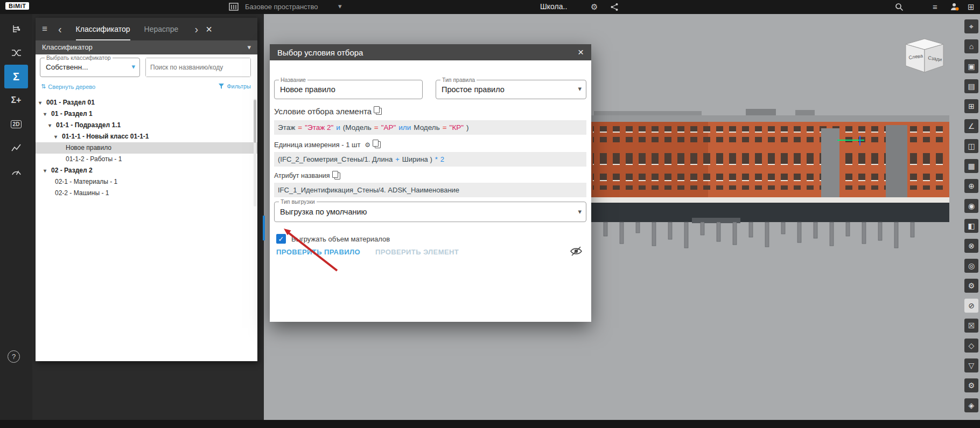  I want to click on layers-button: ▤, so click(971, 86).